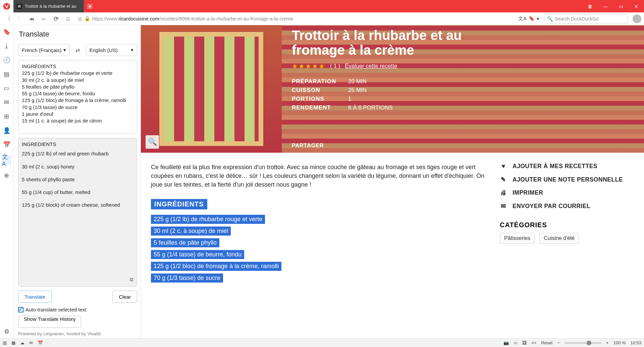 The width and height of the screenshot is (644, 347). I want to click on ingredient-item: 5 feuilles de pâte phyllo, so click(185, 243).